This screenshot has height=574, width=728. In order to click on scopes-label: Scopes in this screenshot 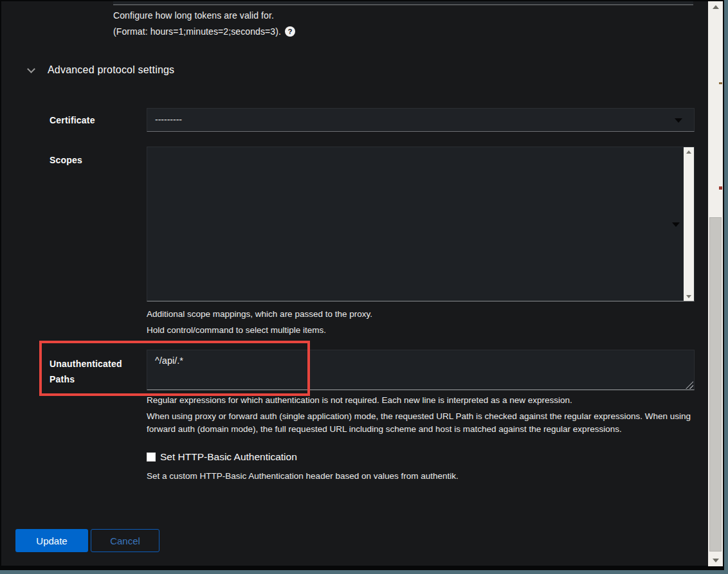, I will do `click(66, 160)`.